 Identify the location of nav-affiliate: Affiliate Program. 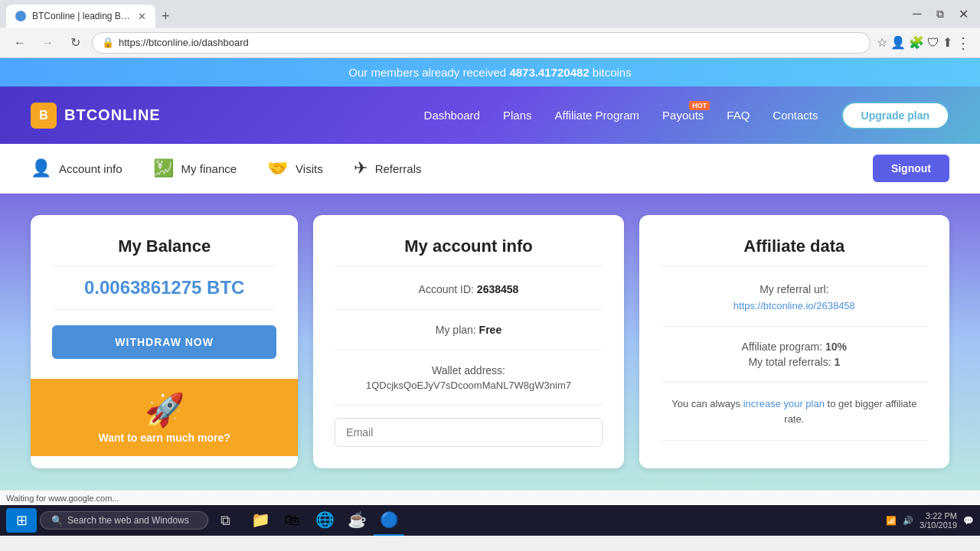
(597, 115).